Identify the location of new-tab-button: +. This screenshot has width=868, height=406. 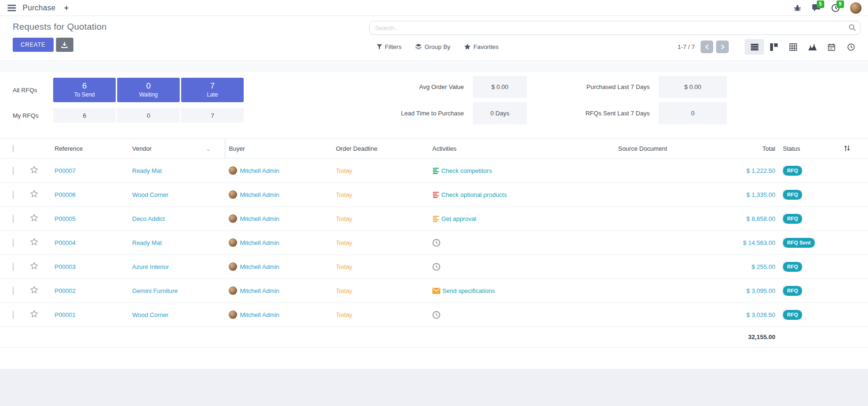
(66, 8).